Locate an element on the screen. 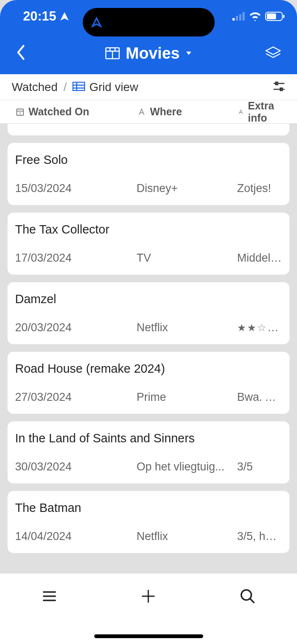 The height and width of the screenshot is (644, 297). menu-button is located at coordinates (49, 597).